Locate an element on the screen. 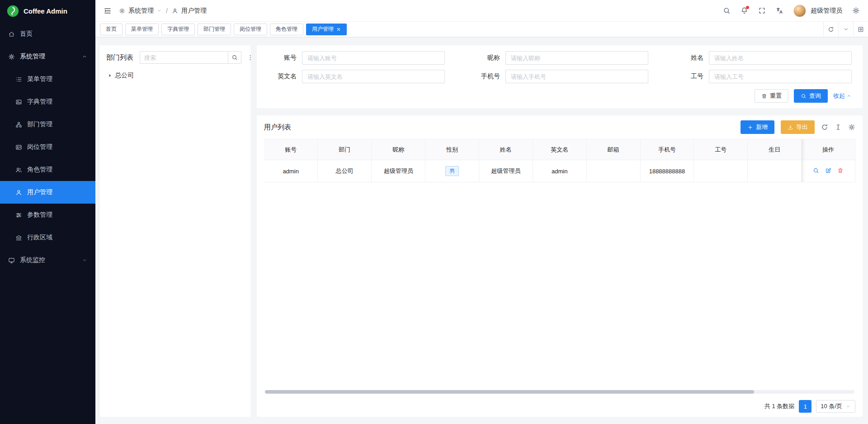 The height and width of the screenshot is (424, 868). collapse-sidebar-icon is located at coordinates (108, 11).